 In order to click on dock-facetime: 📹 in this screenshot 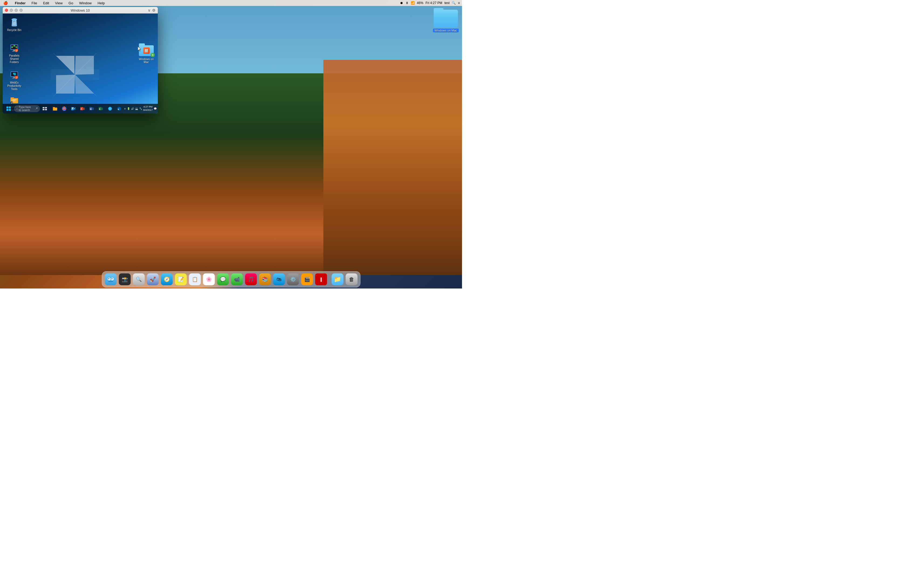, I will do `click(237, 279)`.